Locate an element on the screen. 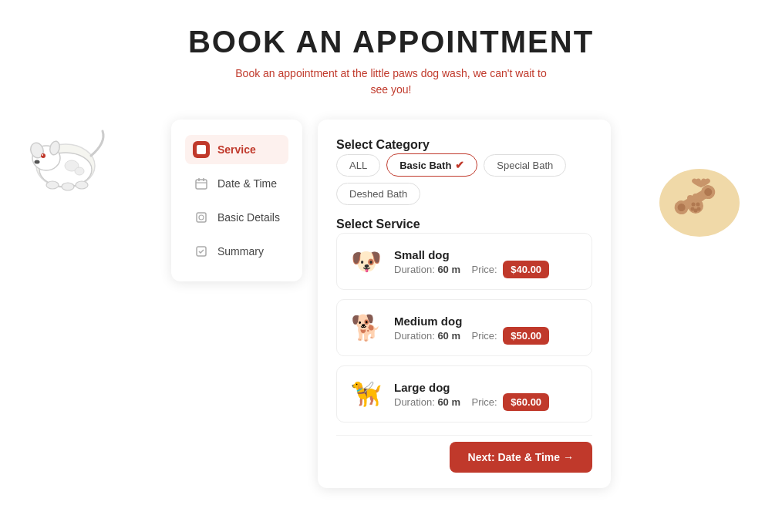 This screenshot has height=532, width=782. price-badge-large: $60.00 is located at coordinates (526, 402).